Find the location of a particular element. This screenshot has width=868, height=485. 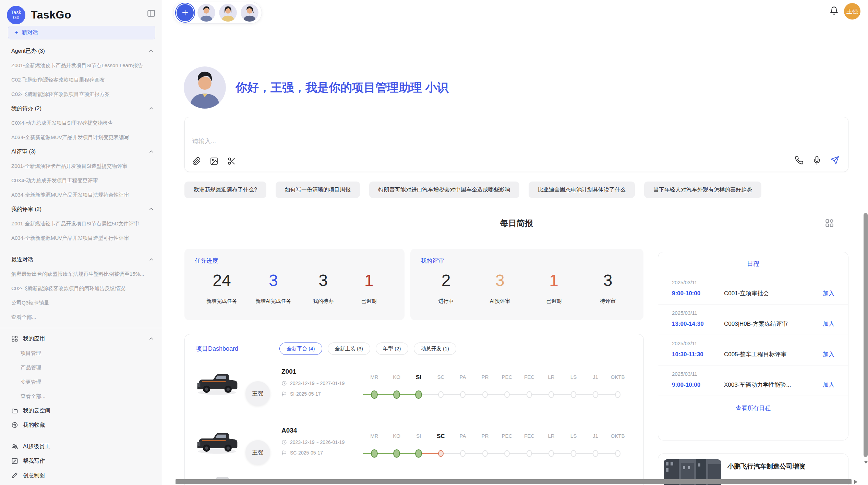

section-ai-review: AI评审 (3) is located at coordinates (81, 152).